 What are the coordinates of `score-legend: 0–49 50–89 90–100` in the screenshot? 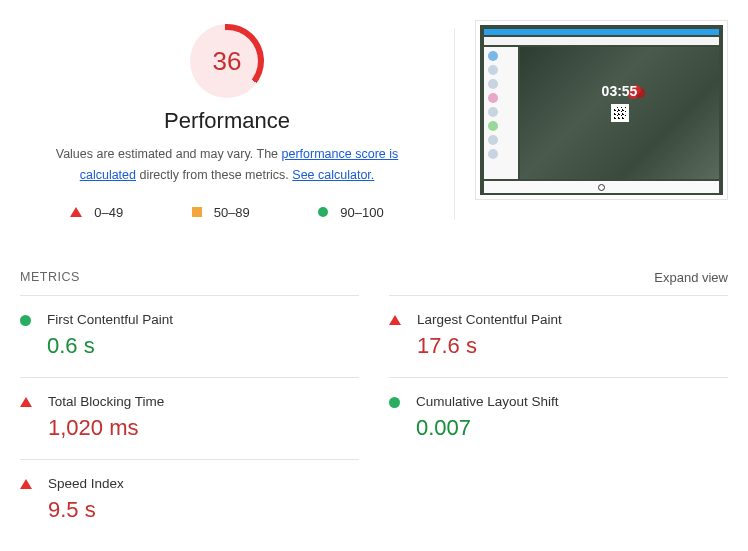 It's located at (227, 212).